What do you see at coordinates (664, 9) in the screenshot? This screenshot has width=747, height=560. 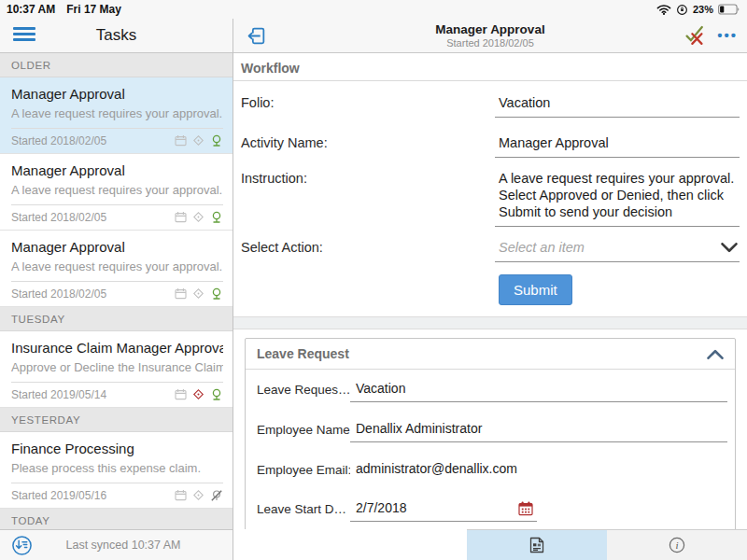 I see `wifi-icon` at bounding box center [664, 9].